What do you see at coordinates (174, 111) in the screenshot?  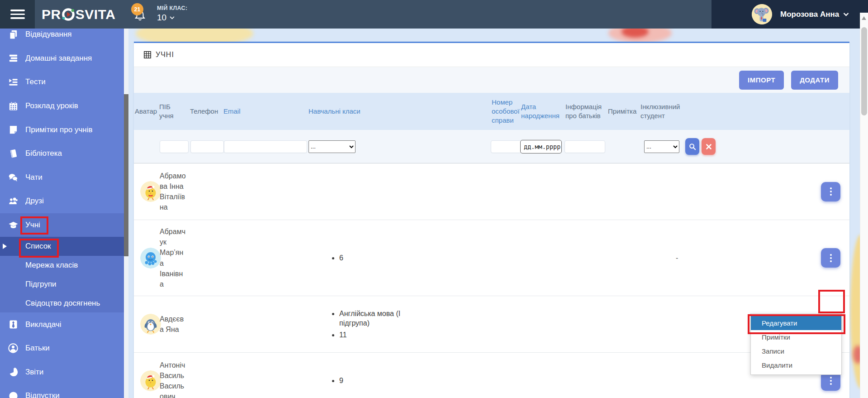 I see `column-header-name: ПІБ учня` at bounding box center [174, 111].